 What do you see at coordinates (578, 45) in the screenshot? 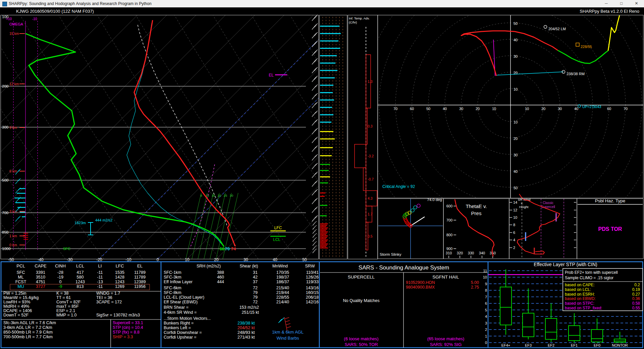
I see `hodo-marker` at bounding box center [578, 45].